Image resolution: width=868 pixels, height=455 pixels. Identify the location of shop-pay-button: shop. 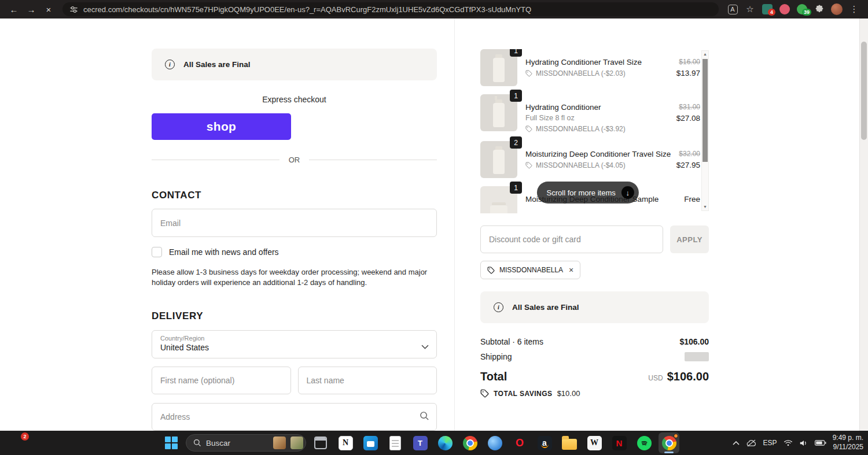
(221, 127).